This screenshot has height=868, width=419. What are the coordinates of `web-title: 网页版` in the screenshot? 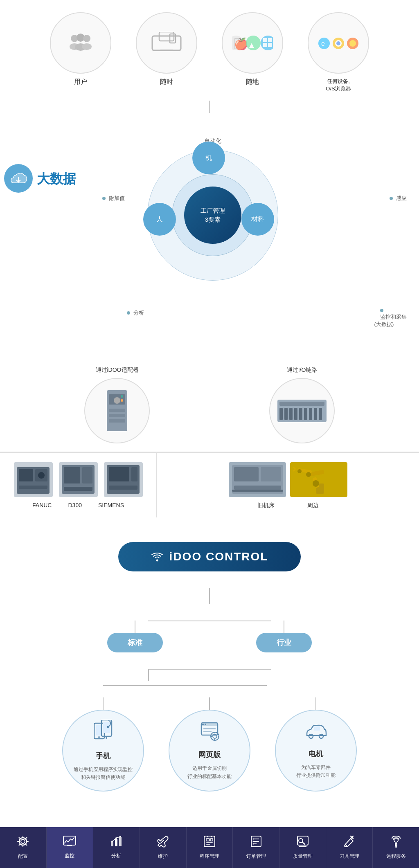 It's located at (210, 755).